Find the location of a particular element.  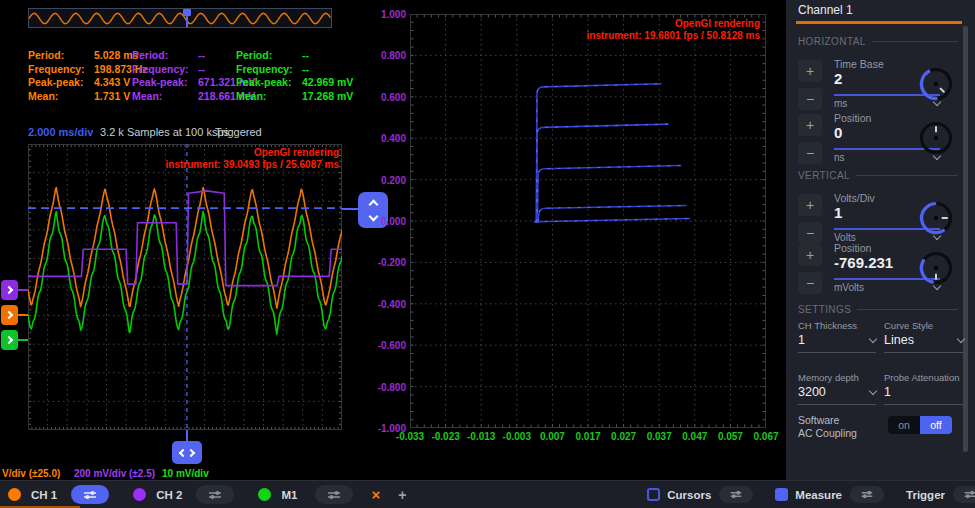

timebase-value: 2 is located at coordinates (838, 78).